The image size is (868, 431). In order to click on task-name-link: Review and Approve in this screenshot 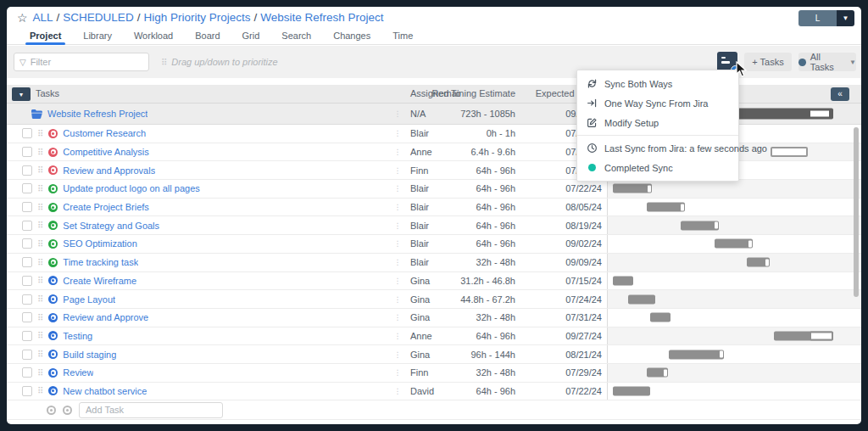, I will do `click(105, 317)`.